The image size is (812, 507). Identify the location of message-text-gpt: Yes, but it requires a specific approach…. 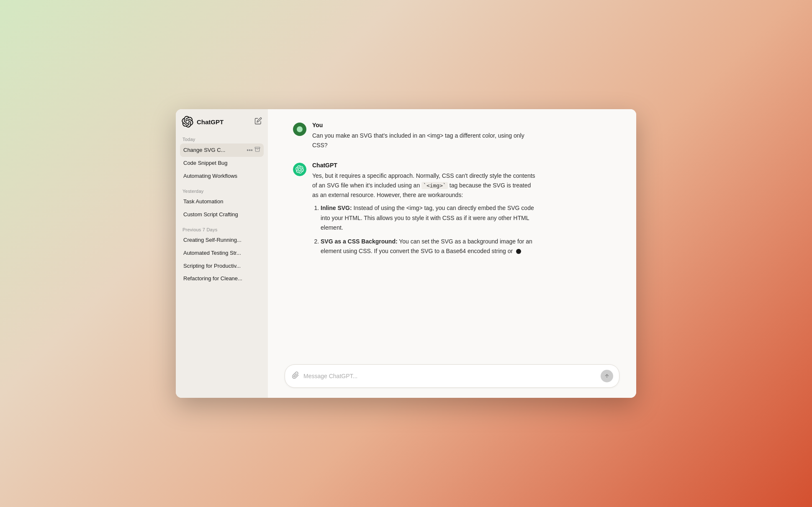
(425, 213).